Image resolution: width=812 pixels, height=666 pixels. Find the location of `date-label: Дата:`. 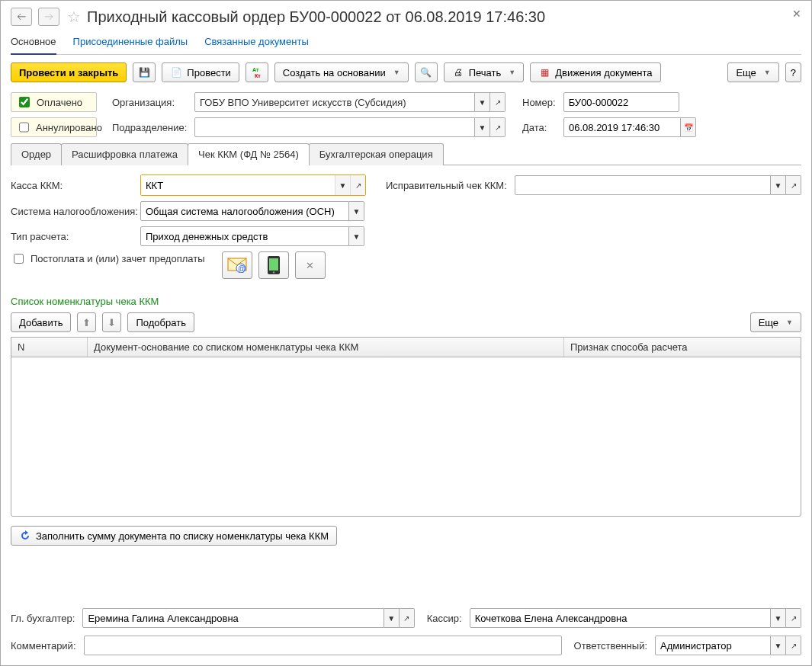

date-label: Дата: is located at coordinates (539, 128).